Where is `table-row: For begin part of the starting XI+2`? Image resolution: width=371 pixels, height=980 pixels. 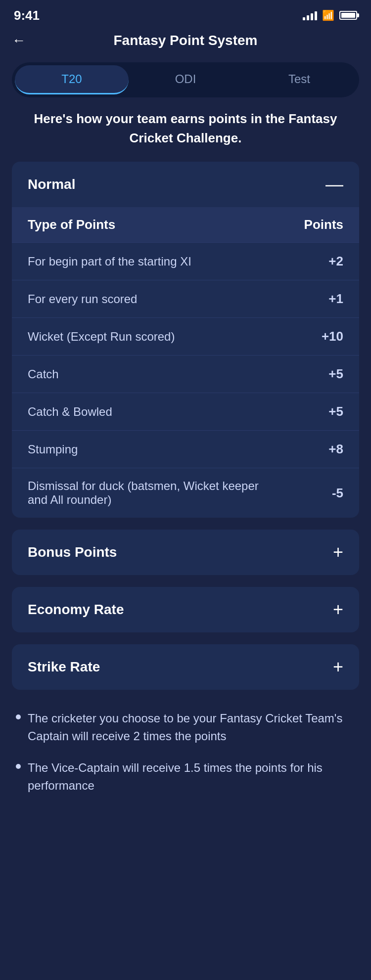 table-row: For begin part of the starting XI+2 is located at coordinates (186, 262).